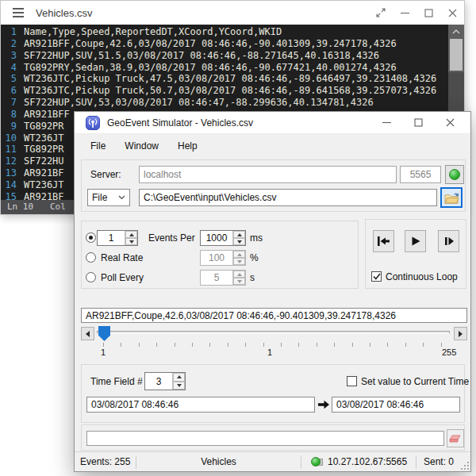  Describe the element at coordinates (9, 186) in the screenshot. I see `line-number: 14` at that location.